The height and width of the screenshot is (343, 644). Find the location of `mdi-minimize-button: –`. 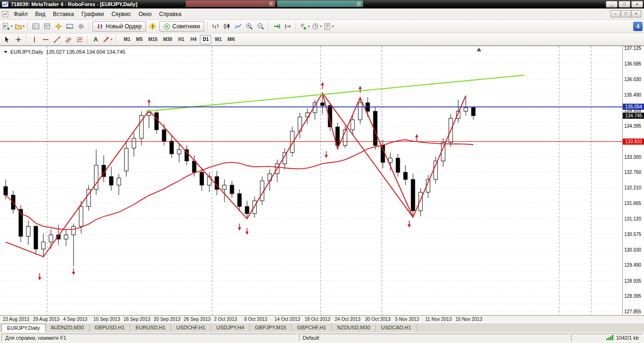

mdi-minimize-button: – is located at coordinates (616, 14).